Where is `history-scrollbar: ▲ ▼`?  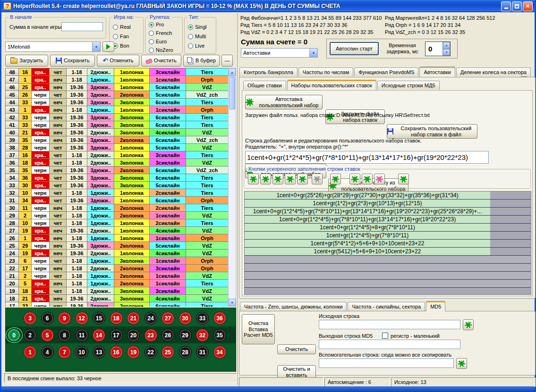 history-scrollbar: ▲ ▼ is located at coordinates (232, 187).